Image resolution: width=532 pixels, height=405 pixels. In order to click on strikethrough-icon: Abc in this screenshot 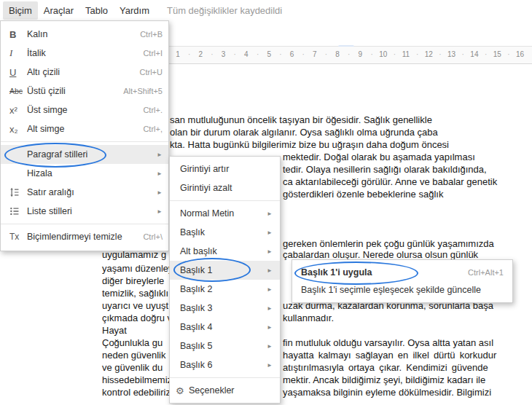, I will do `click(18, 91)`.